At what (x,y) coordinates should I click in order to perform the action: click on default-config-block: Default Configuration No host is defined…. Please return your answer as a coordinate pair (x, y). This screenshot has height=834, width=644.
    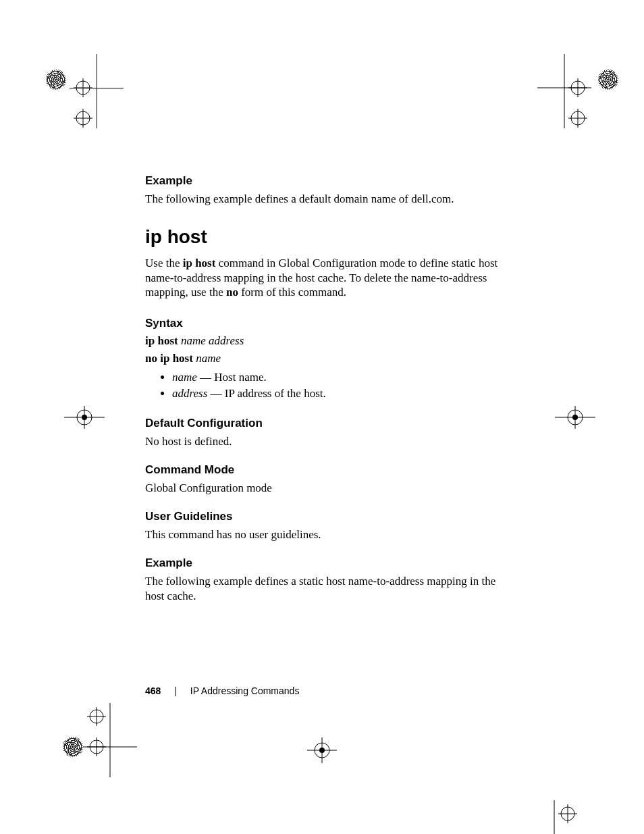
    Looking at the image, I should click on (324, 432).